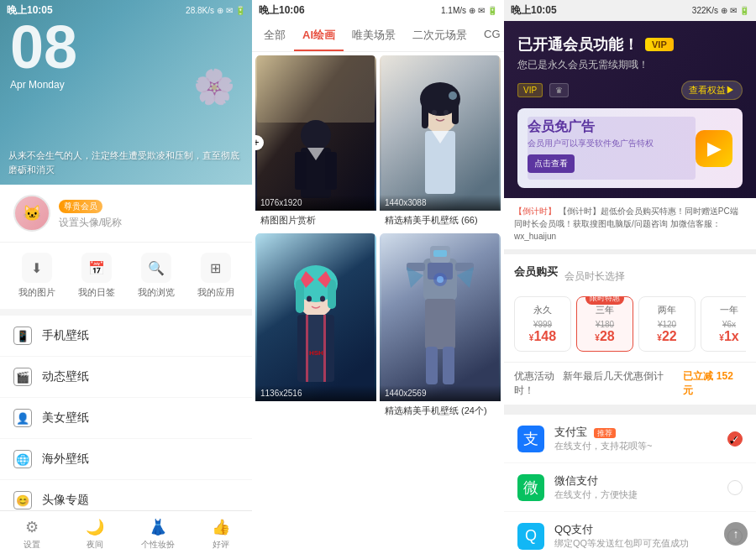 This screenshot has width=756, height=559. What do you see at coordinates (156, 292) in the screenshot?
I see `browse-label: 我的浏览` at bounding box center [156, 292].